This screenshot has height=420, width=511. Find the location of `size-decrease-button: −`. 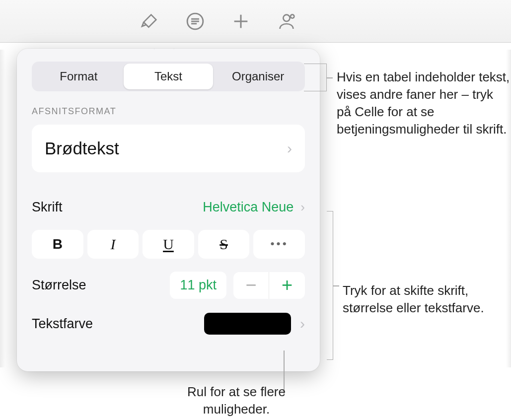

size-decrease-button: − is located at coordinates (251, 285).